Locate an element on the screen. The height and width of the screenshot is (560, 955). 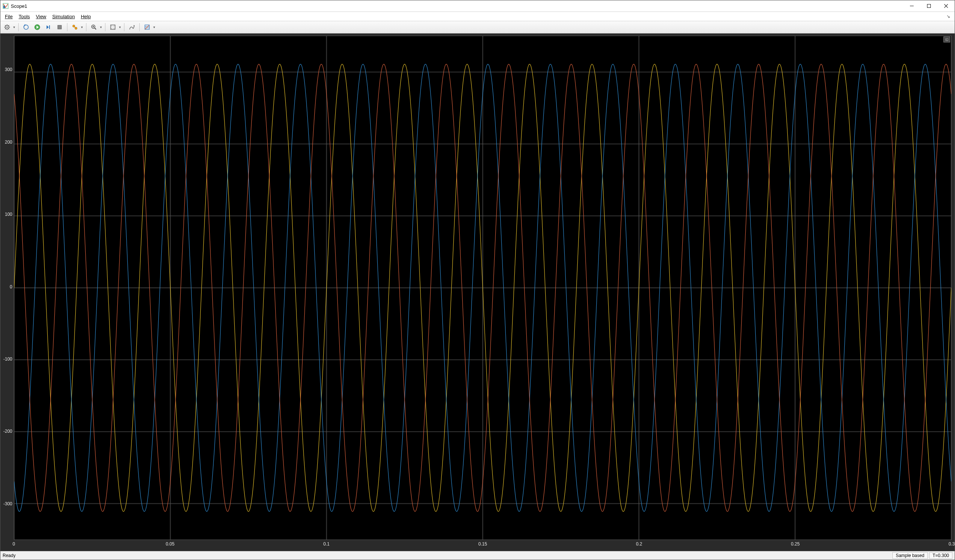
status-sample-mode: Sample based is located at coordinates (910, 555).